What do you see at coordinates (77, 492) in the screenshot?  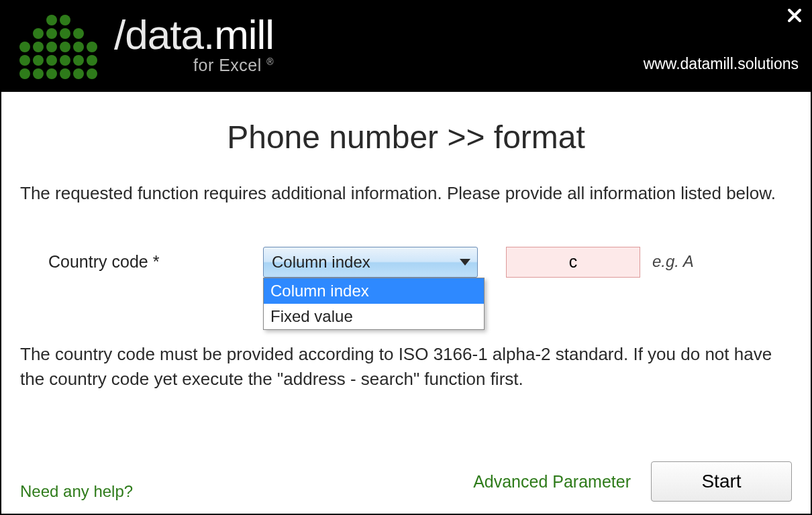 I see `help-link: Need any help?` at bounding box center [77, 492].